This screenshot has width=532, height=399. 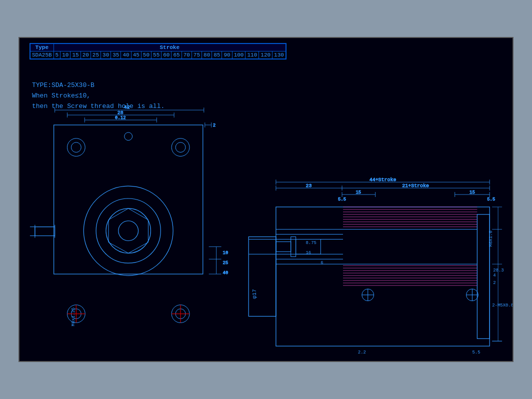 I want to click on svg-text: 6, so click(x=322, y=263).